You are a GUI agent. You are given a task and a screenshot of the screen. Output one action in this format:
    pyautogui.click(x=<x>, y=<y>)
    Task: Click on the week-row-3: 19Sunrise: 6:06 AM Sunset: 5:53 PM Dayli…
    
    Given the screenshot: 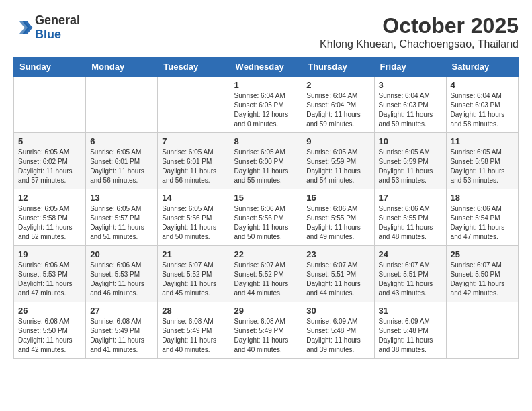 What is the action you would take?
    pyautogui.click(x=266, y=274)
    